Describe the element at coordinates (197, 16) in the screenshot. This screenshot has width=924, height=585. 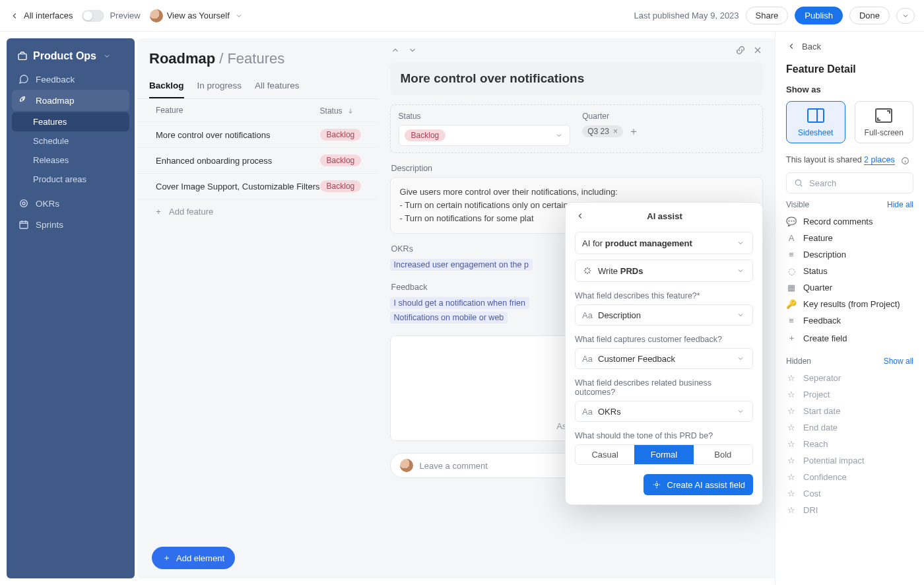
I see `view-as-selector: View as Yourself` at that location.